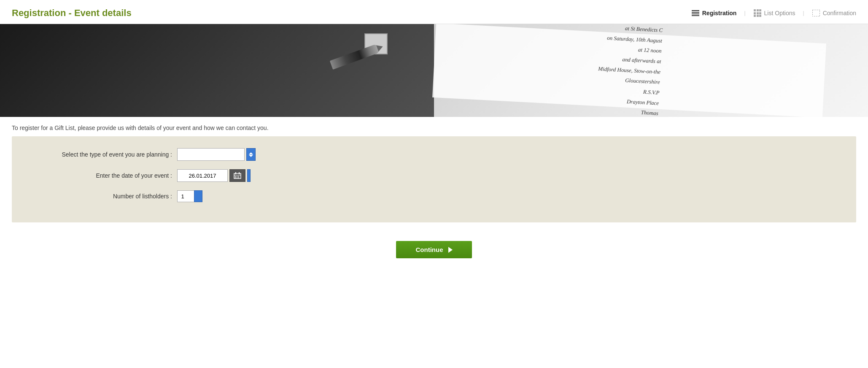  What do you see at coordinates (434, 176) in the screenshot?
I see `event-date-row: Enter the date of your event :` at bounding box center [434, 176].